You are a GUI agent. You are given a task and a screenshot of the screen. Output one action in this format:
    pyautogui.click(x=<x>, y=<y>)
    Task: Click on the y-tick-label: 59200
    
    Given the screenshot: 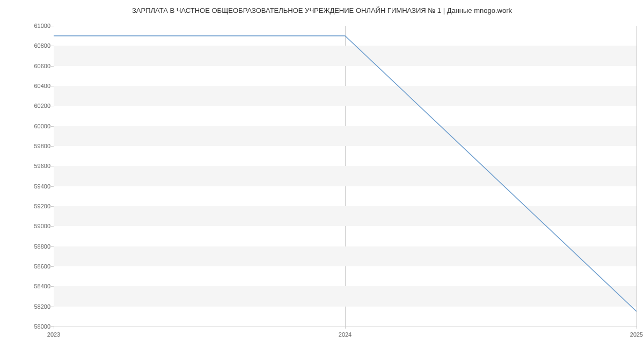 What is the action you would take?
    pyautogui.click(x=39, y=206)
    